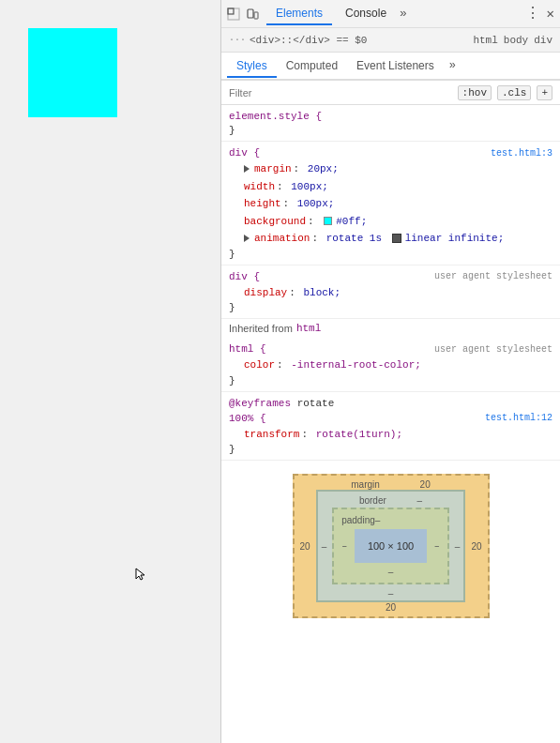 Image resolution: width=560 pixels, height=743 pixels. What do you see at coordinates (276, 116) in the screenshot?
I see `element-style-selector: element.style {` at bounding box center [276, 116].